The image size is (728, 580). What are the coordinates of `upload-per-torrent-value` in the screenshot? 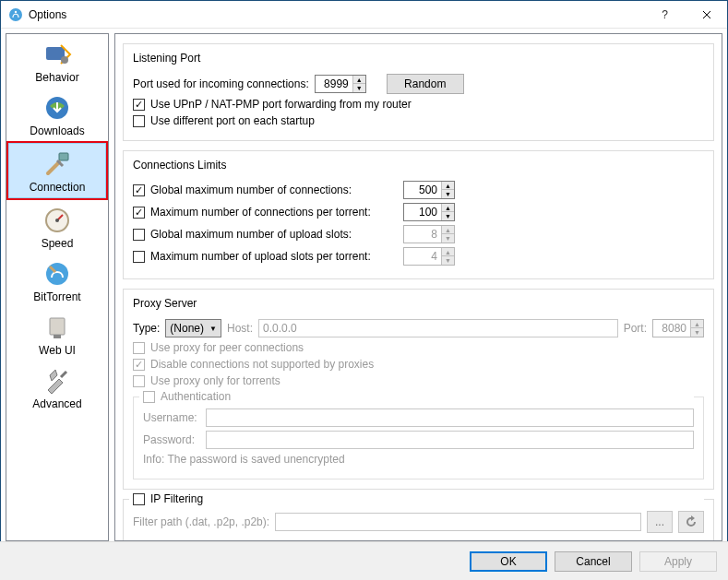 It's located at (423, 256).